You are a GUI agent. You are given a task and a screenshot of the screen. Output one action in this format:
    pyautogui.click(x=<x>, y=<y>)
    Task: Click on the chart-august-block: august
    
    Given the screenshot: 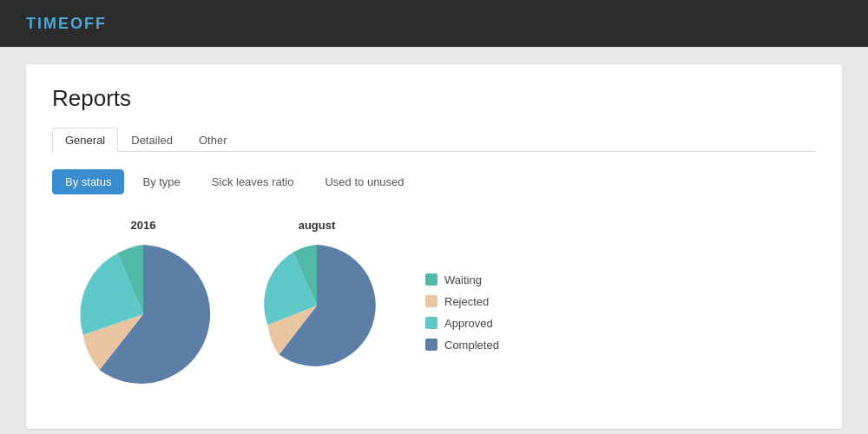 What is the action you would take?
    pyautogui.click(x=317, y=295)
    